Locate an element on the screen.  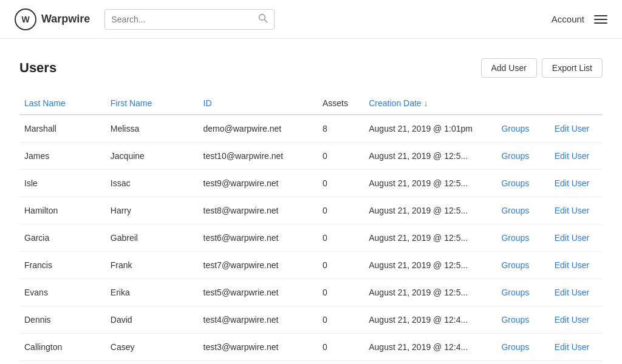
cell-last-name: Francis is located at coordinates (63, 266).